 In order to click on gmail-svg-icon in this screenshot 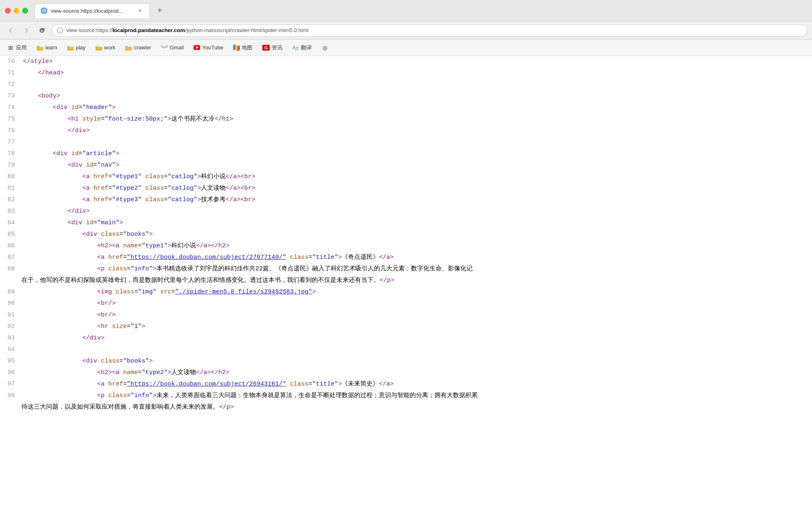, I will do `click(164, 48)`.